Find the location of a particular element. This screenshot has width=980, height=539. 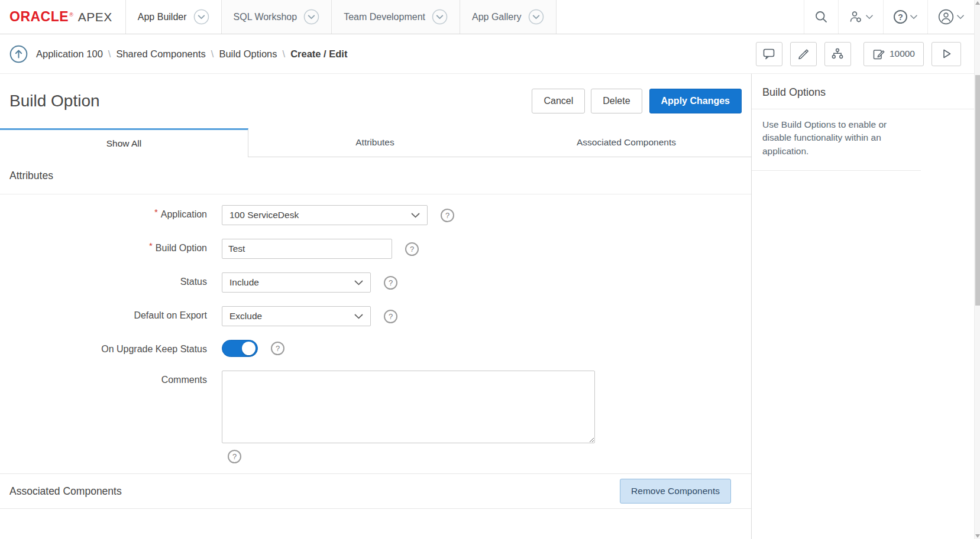

oracle-apex-logo: ORACLE ® APEX is located at coordinates (63, 17).